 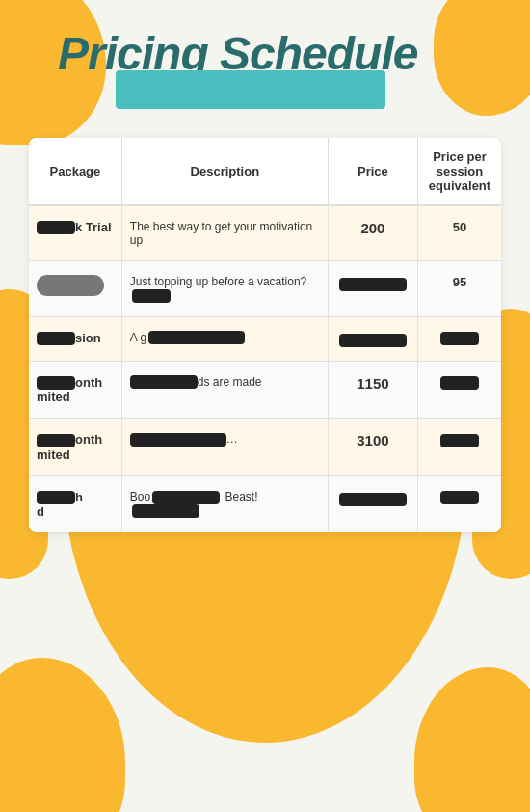 I want to click on redact-equiv5, so click(x=460, y=441).